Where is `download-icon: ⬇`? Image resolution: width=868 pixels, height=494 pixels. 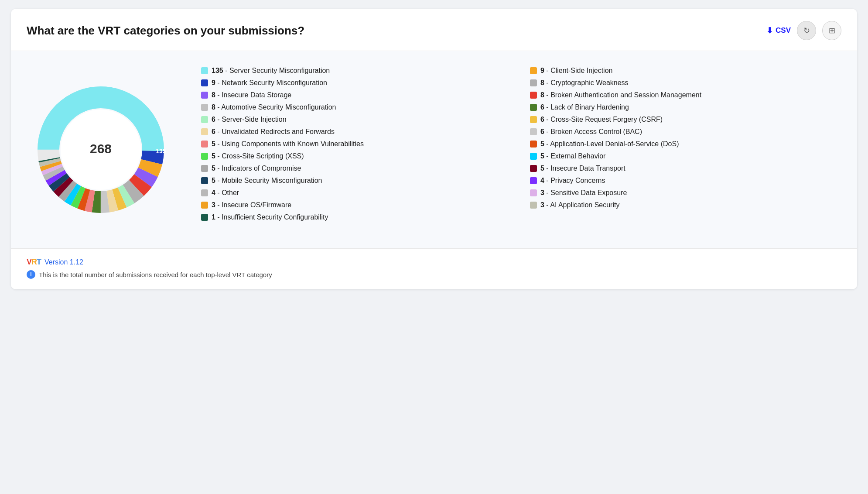
download-icon: ⬇ is located at coordinates (769, 31).